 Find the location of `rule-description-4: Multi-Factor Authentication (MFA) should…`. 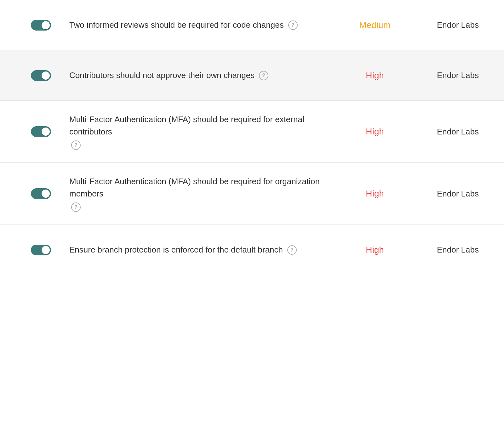

rule-description-4: Multi-Factor Authentication (MFA) should… is located at coordinates (198, 194).